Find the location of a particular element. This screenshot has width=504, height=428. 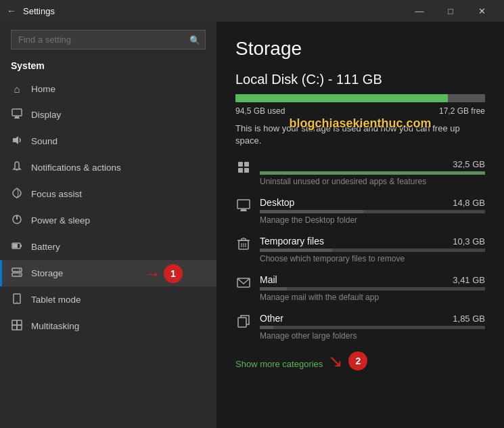

other-icon is located at coordinates (244, 322).